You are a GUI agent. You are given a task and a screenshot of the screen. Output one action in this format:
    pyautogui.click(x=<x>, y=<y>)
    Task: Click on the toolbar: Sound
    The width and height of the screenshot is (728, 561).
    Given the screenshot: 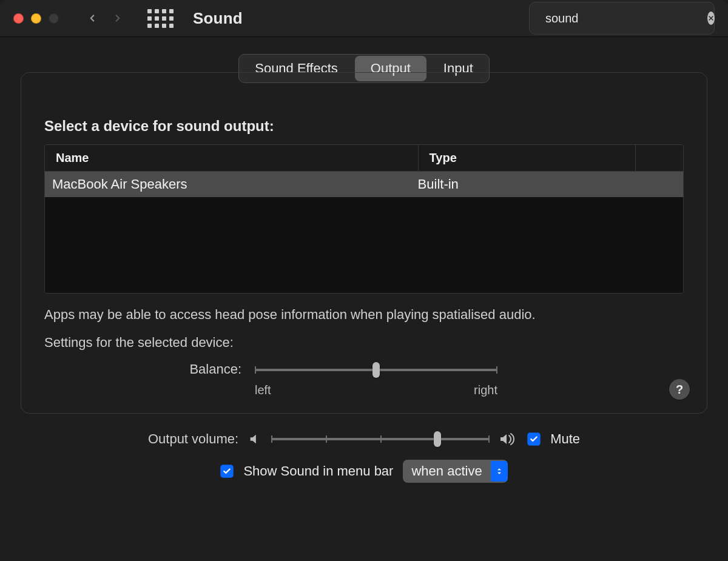 What is the action you would take?
    pyautogui.click(x=364, y=18)
    